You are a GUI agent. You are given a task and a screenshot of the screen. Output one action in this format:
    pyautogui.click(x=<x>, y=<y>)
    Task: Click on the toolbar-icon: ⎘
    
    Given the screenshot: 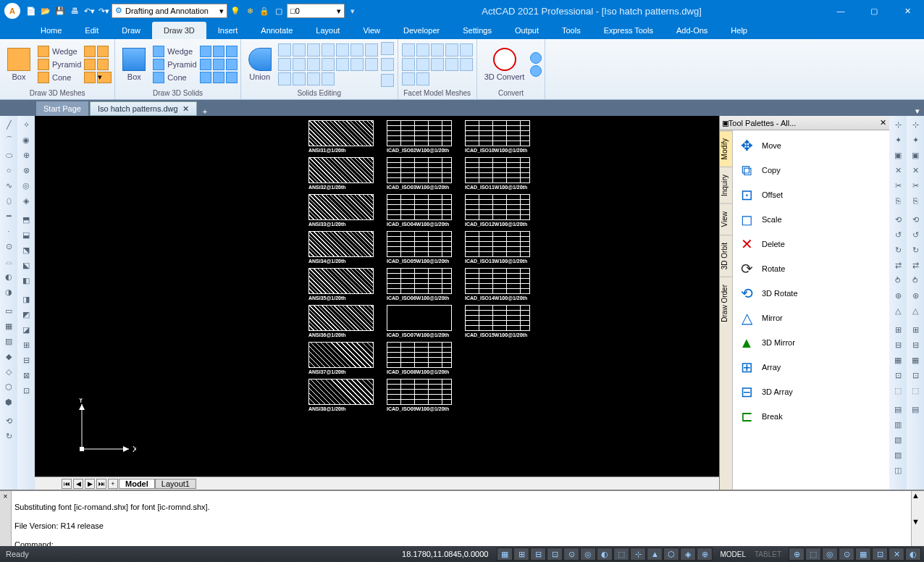 What is the action you would take?
    pyautogui.click(x=898, y=201)
    